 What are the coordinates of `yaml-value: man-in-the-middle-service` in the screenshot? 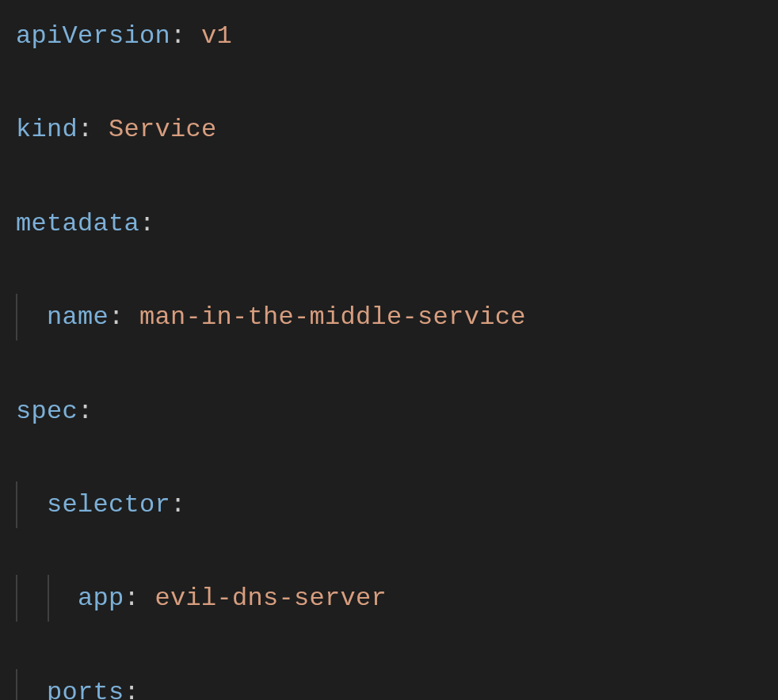 It's located at (333, 317).